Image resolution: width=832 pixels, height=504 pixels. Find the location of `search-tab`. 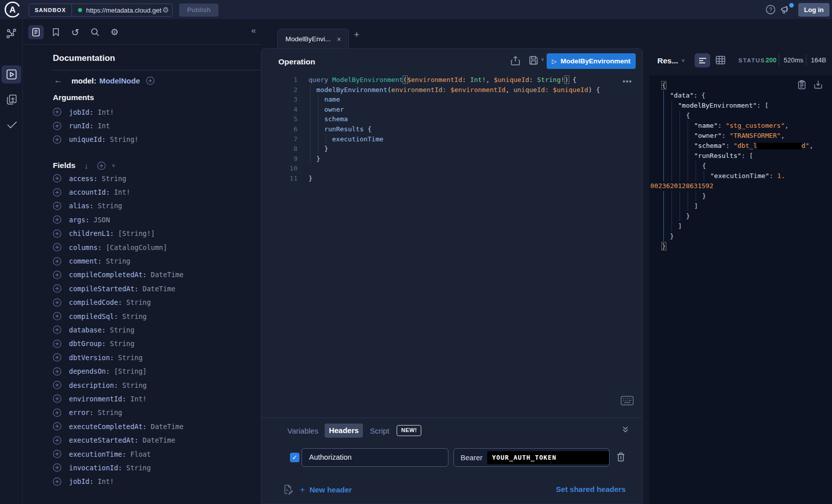

search-tab is located at coordinates (95, 32).